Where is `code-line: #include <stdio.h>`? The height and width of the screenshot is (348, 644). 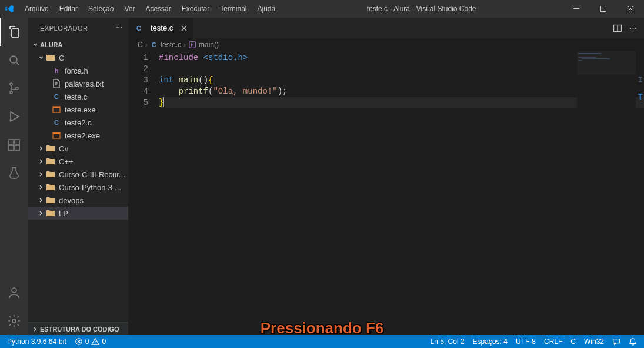 code-line: #include <stdio.h> is located at coordinates (401, 58).